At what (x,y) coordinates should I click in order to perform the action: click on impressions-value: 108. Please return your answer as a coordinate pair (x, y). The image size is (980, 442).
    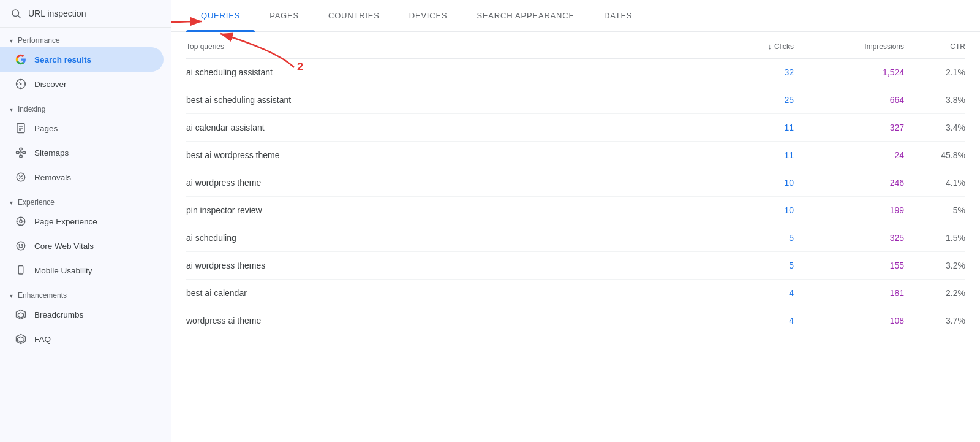
    Looking at the image, I should click on (849, 321).